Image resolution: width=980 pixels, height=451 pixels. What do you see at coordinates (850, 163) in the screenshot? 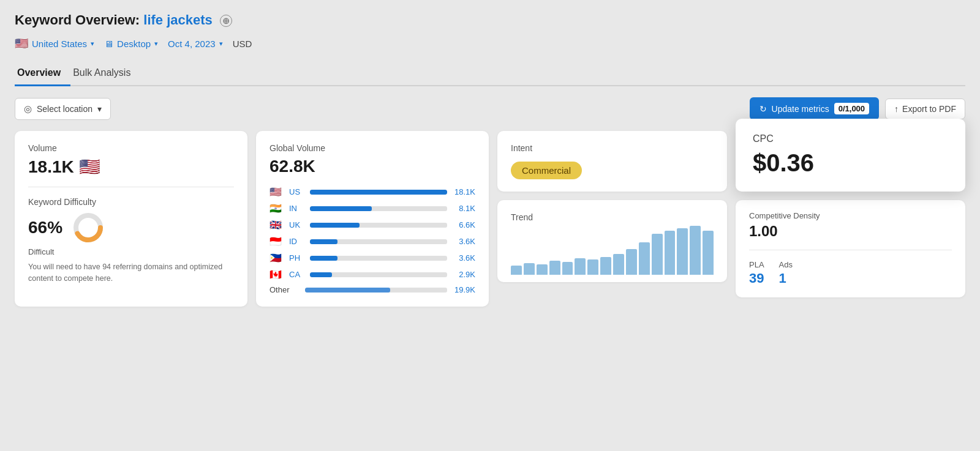
I see `cpc-value: $0.36` at bounding box center [850, 163].